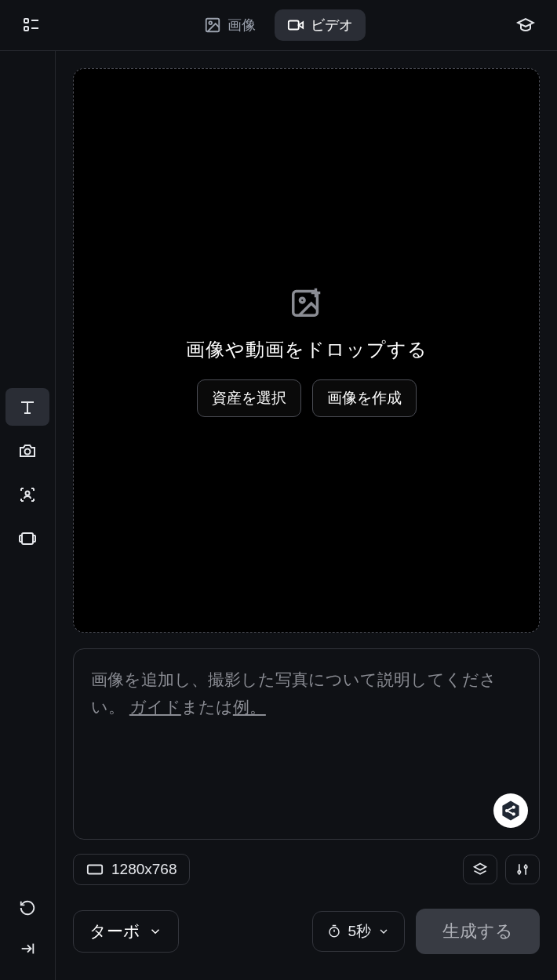  Describe the element at coordinates (132, 869) in the screenshot. I see `resolution-chip: 1280x768` at that location.